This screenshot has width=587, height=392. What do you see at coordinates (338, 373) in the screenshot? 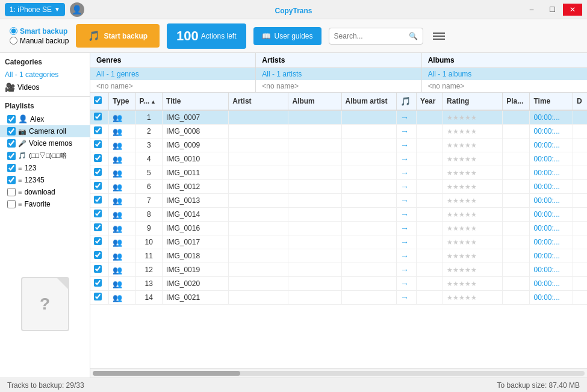
I see `horizontal-scrollbar` at bounding box center [338, 373].